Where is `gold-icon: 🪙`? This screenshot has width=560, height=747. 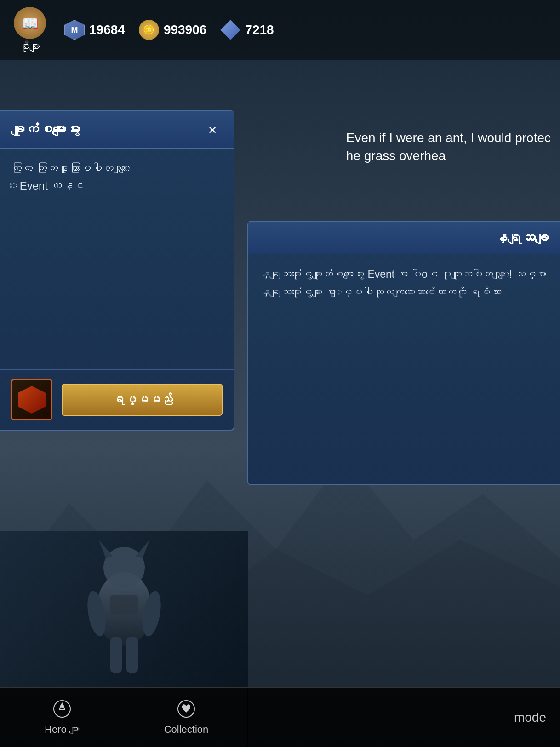 gold-icon: 🪙 is located at coordinates (149, 30).